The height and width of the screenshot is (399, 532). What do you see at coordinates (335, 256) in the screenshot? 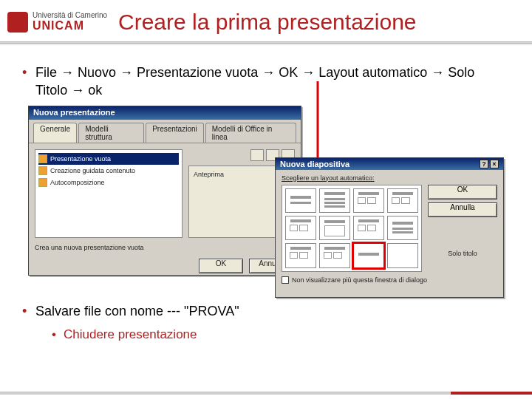
I see `layout-object` at bounding box center [335, 256].